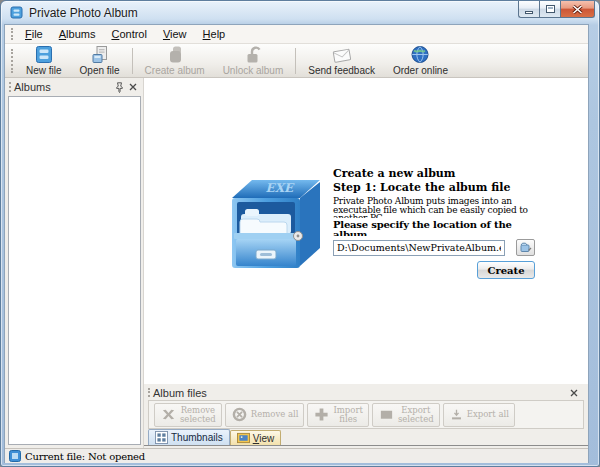 The image size is (600, 467). Describe the element at coordinates (12, 61) in the screenshot. I see `toolbar-grip` at that location.